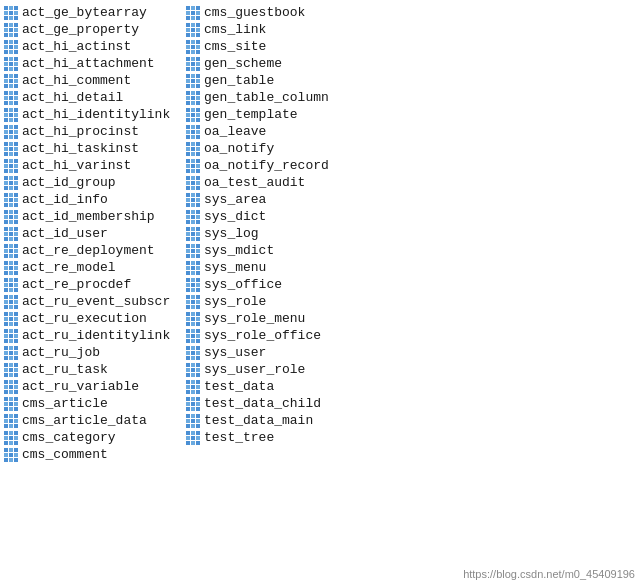 This screenshot has width=639, height=588. Describe the element at coordinates (91, 420) in the screenshot. I see `list-item: cms_article_data` at that location.